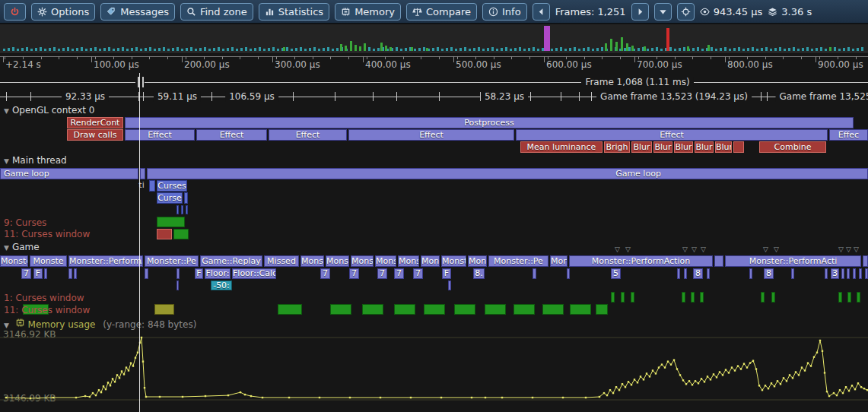  What do you see at coordinates (44, 298) in the screenshot?
I see `plot-thread-label: 1: Curses window` at bounding box center [44, 298].